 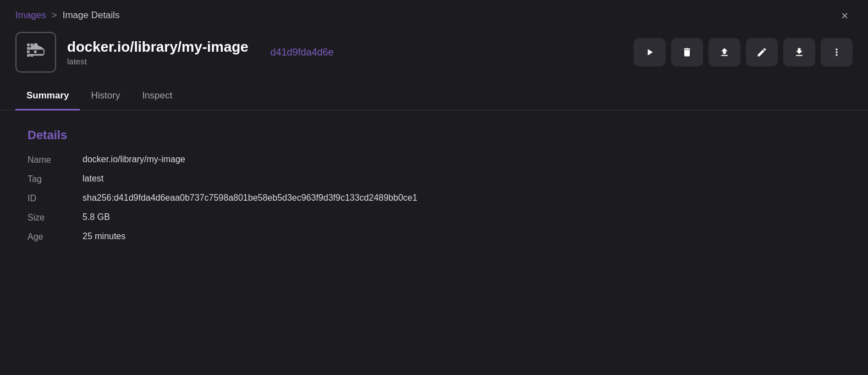 What do you see at coordinates (157, 47) in the screenshot?
I see `image-name: docker.io/library/my-image` at bounding box center [157, 47].